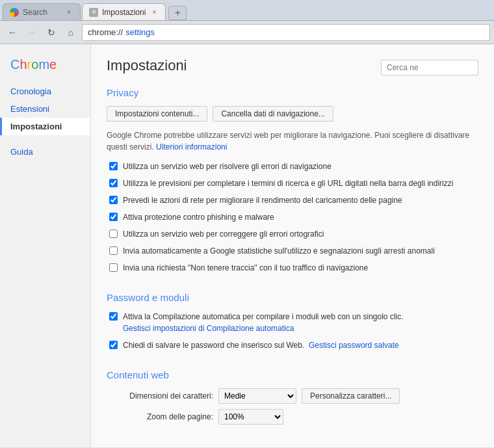  Describe the element at coordinates (161, 396) in the screenshot. I see `font-size-label: Dimensioni dei caratteri:` at that location.